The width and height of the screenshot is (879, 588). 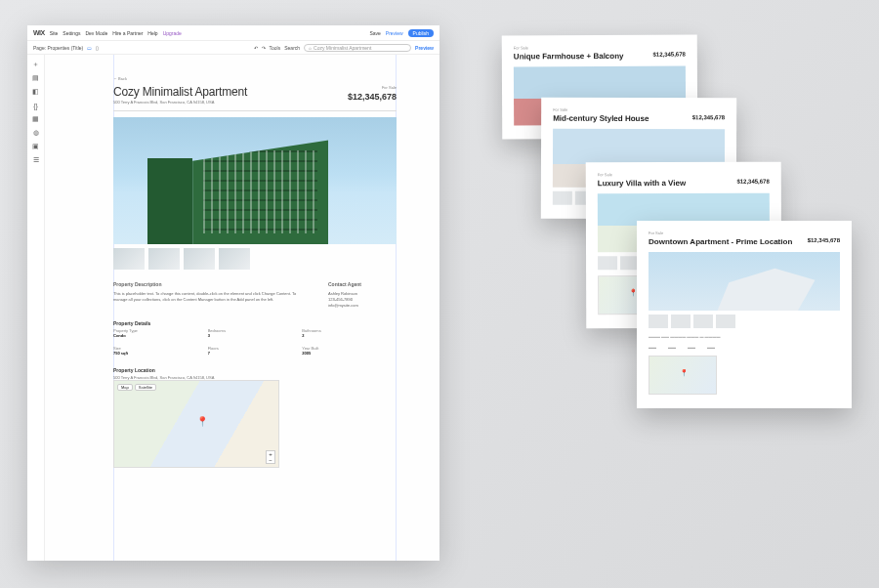 What do you see at coordinates (271, 457) in the screenshot?
I see `map-zoom: +−` at bounding box center [271, 457].